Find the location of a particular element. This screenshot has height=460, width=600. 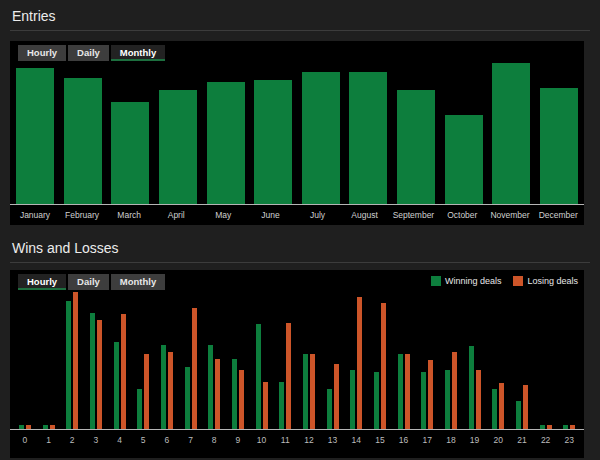

axis-label-17: 17 is located at coordinates (427, 440).